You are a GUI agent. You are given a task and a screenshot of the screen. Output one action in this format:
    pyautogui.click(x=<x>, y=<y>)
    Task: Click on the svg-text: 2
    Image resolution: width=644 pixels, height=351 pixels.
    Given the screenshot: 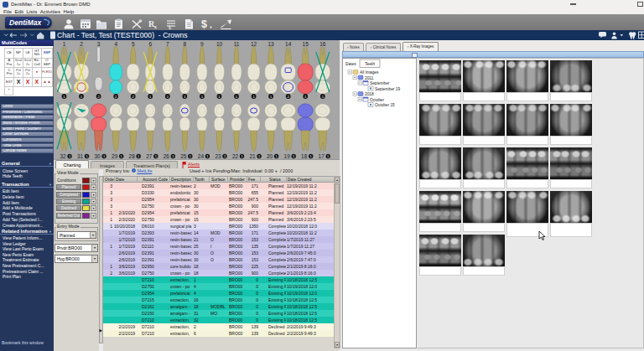 What is the action you would take?
    pyautogui.click(x=81, y=44)
    